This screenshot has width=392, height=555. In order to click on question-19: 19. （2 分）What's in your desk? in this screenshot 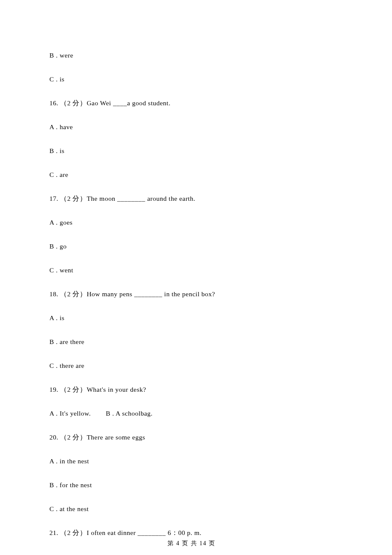, I will do `click(98, 390)`.